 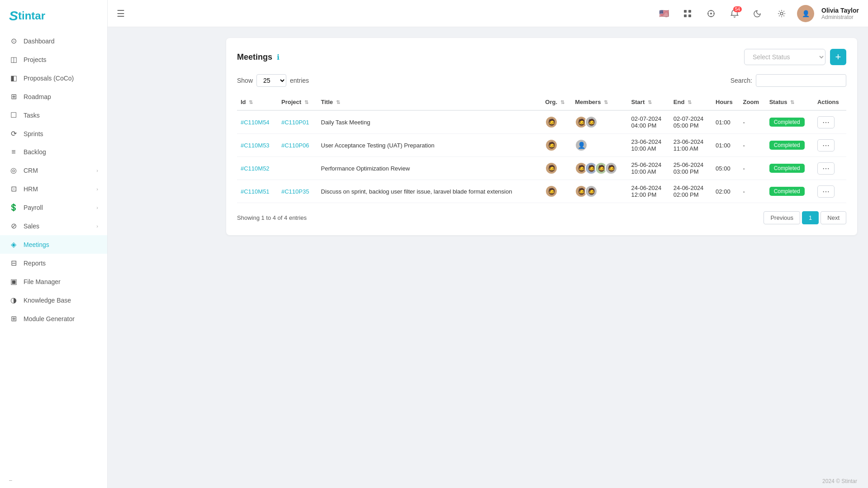 I want to click on page-1-button: 1, so click(x=811, y=218).